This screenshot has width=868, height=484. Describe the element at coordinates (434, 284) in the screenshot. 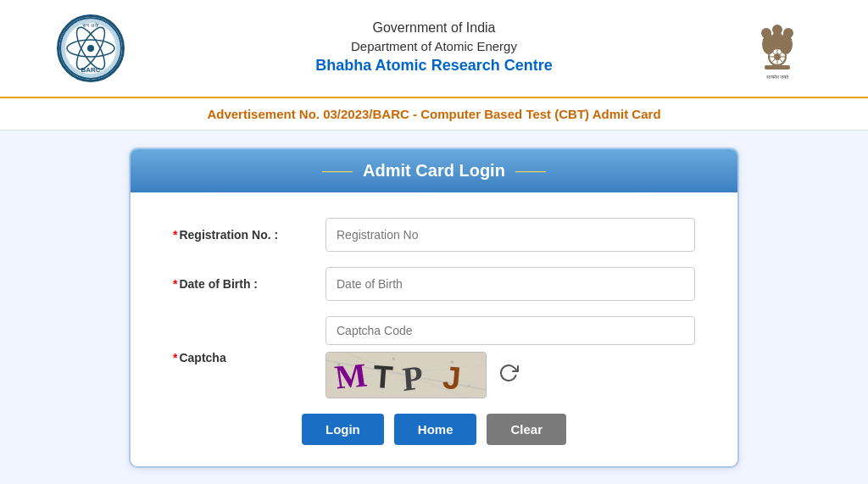

I see `dob-row: *Date of Birth :` at that location.